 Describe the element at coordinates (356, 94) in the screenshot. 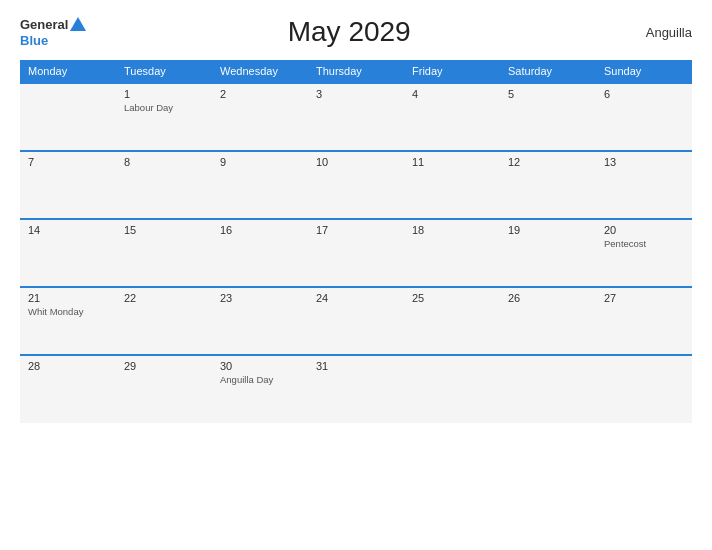

I see `day-number: 3` at that location.